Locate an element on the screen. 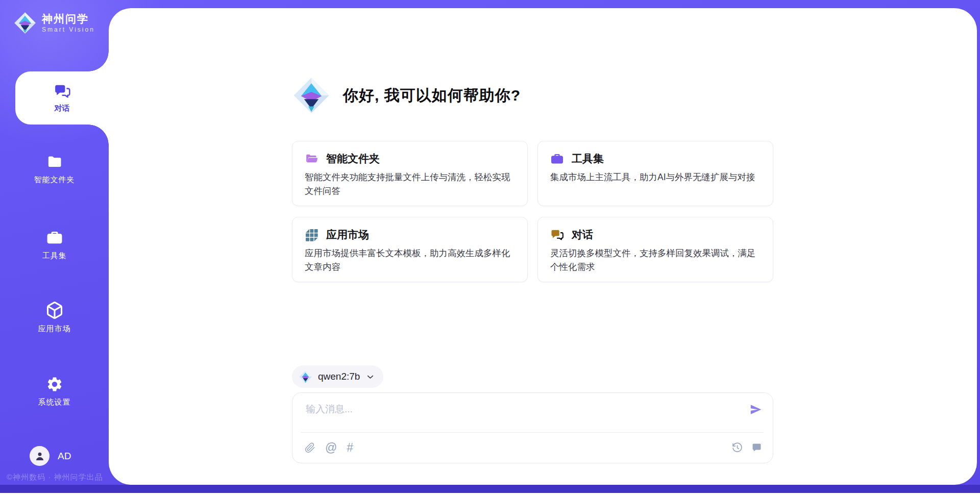 The height and width of the screenshot is (495, 980). gear-icon is located at coordinates (55, 384).